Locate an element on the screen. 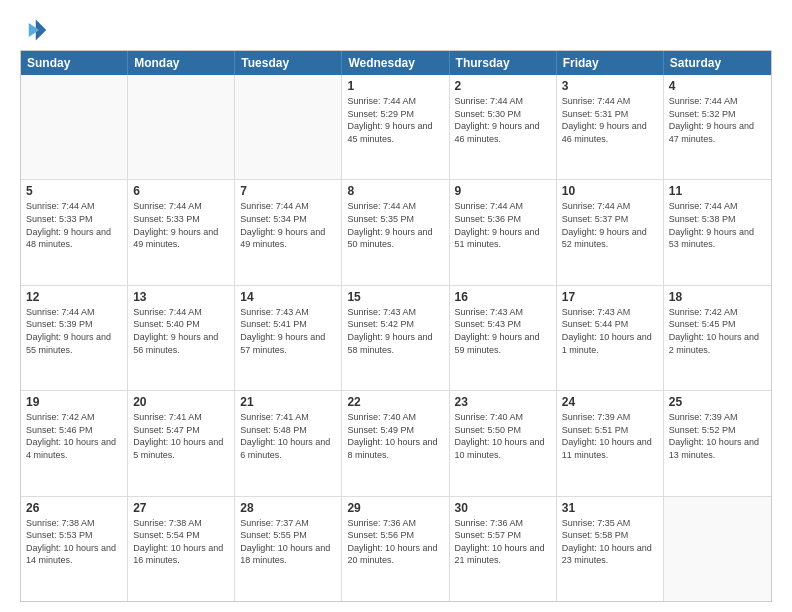  day-info: Sunrise: 7:40 AM Sunset: 5:50 PM Dayligh… is located at coordinates (503, 436).